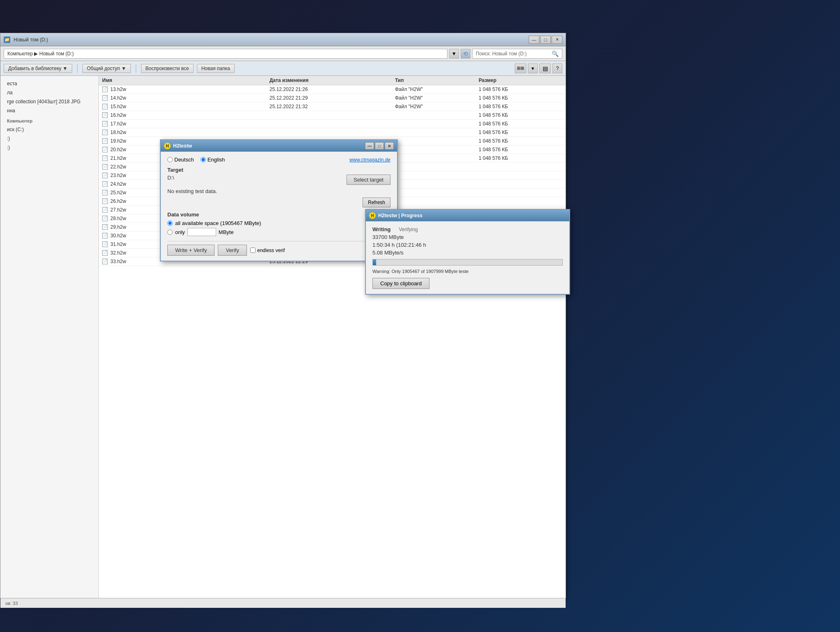 The image size is (840, 632). What do you see at coordinates (468, 216) in the screenshot?
I see `progress-titlebar: H H2testw | Progress` at bounding box center [468, 216].